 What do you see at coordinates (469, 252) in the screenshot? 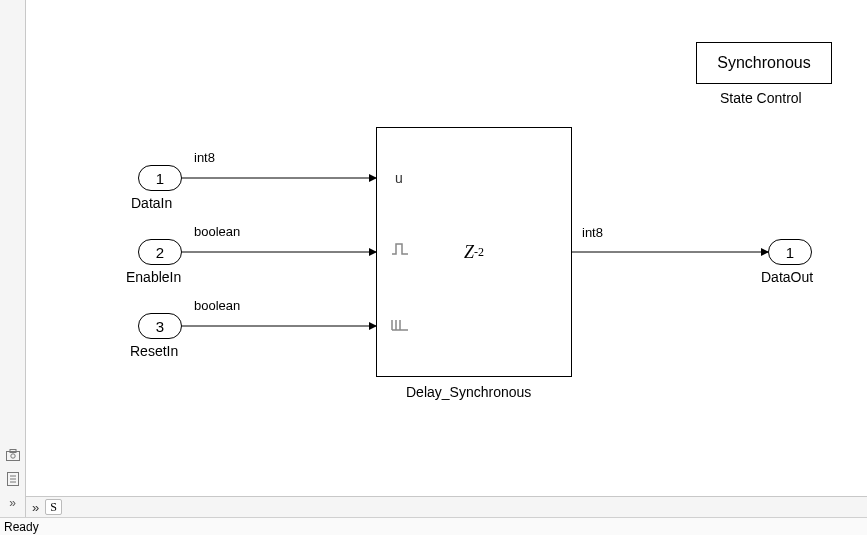
I see `delay-z-base: Z` at bounding box center [469, 252].